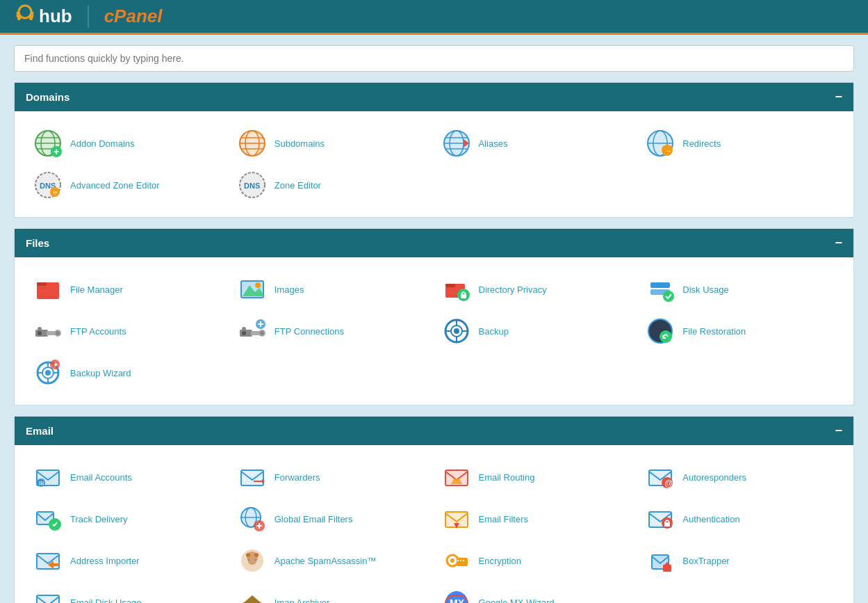 This screenshot has width=868, height=603. What do you see at coordinates (97, 289) in the screenshot?
I see `file-manager-label: File Manager` at bounding box center [97, 289].